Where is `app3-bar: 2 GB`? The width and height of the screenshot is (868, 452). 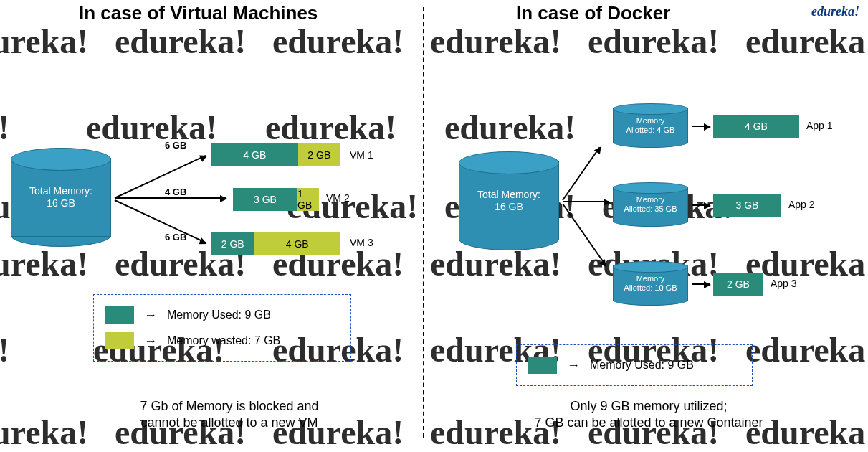
app3-bar: 2 GB is located at coordinates (738, 284).